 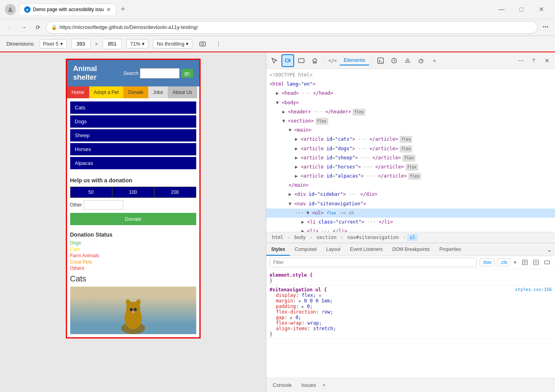 I want to click on breadcrumb-nav: nav#sitenavigation, so click(x=373, y=237).